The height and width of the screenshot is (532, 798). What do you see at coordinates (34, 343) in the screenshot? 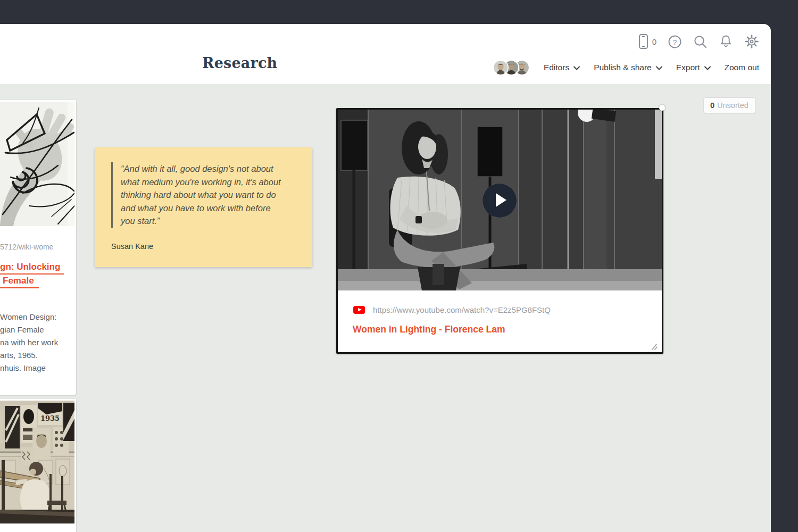
I see `link-card-description: Women Design: gian Female na with her wo…` at bounding box center [34, 343].